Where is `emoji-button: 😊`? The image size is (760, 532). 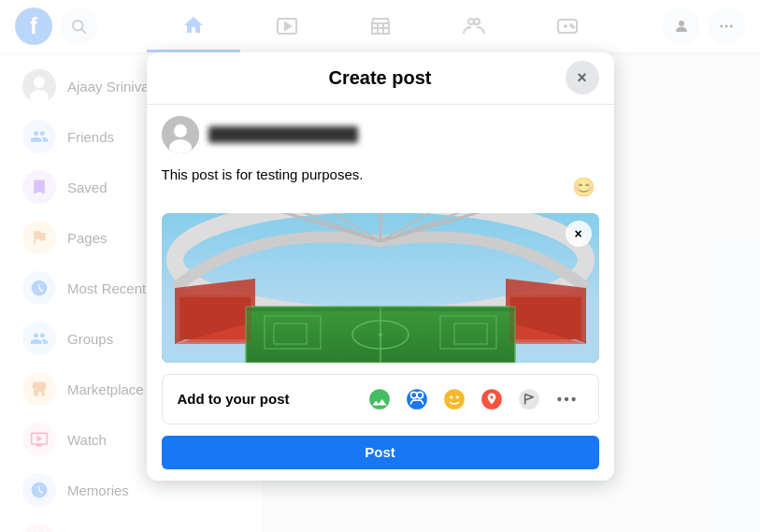 emoji-button: 😊 is located at coordinates (584, 187).